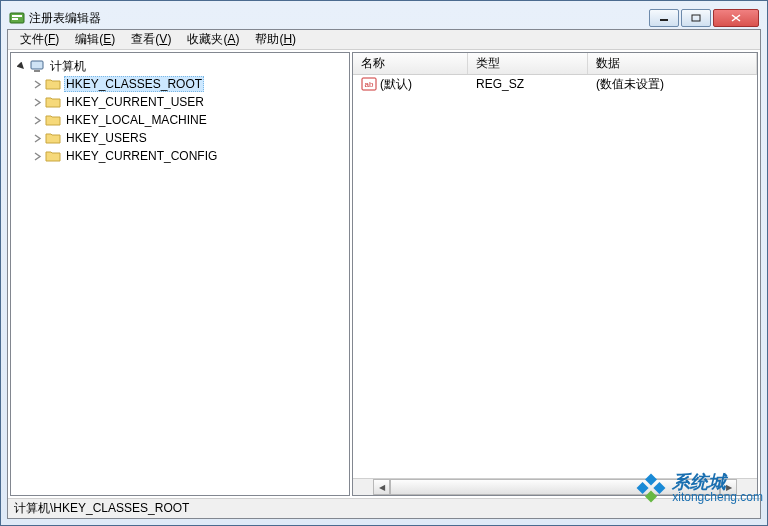  Describe the element at coordinates (664, 18) in the screenshot. I see `minimize-button` at that location.